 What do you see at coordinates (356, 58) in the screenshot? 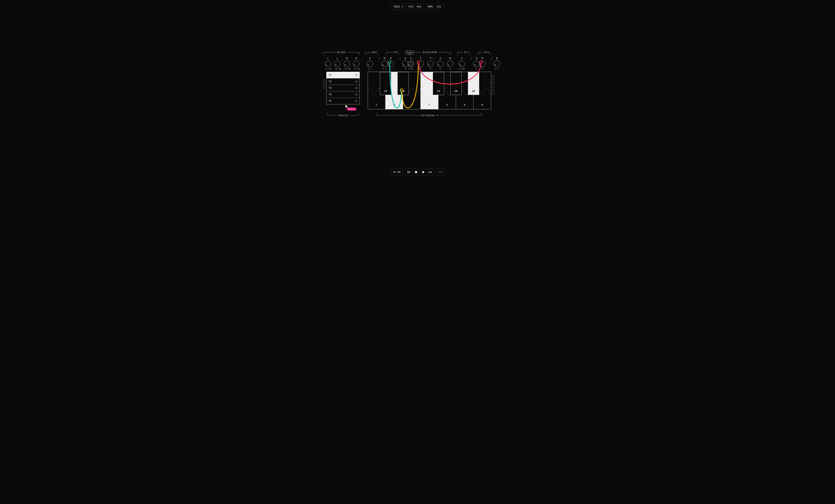
I see `knob-label: H` at bounding box center [356, 58].